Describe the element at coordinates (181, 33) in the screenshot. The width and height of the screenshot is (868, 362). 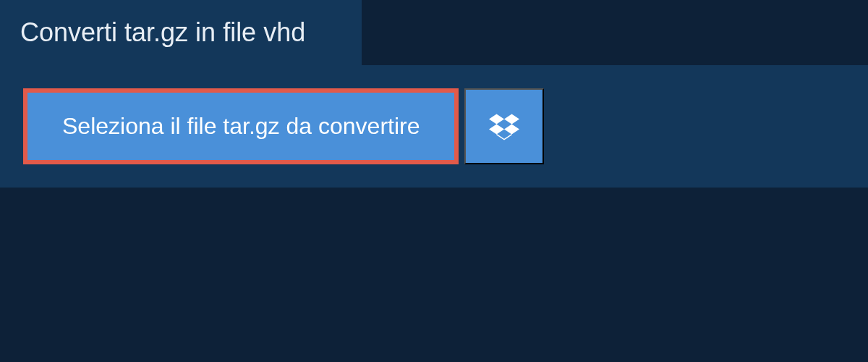
I see `header-bar: Converti tar.gz in file vhd` at that location.